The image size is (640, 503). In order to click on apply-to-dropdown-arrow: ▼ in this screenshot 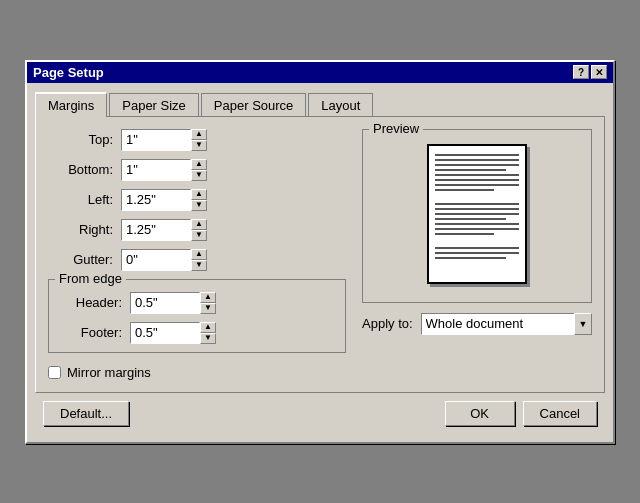, I will do `click(583, 324)`.